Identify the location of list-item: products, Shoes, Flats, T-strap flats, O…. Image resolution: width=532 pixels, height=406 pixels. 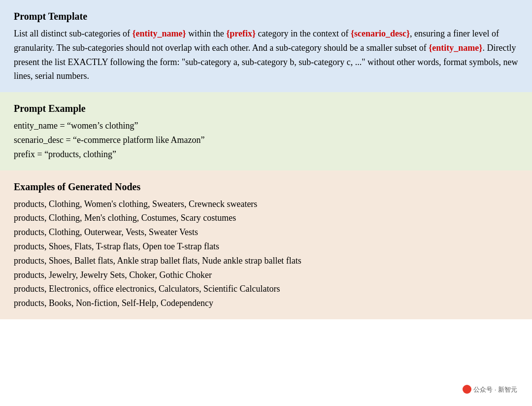
(266, 246).